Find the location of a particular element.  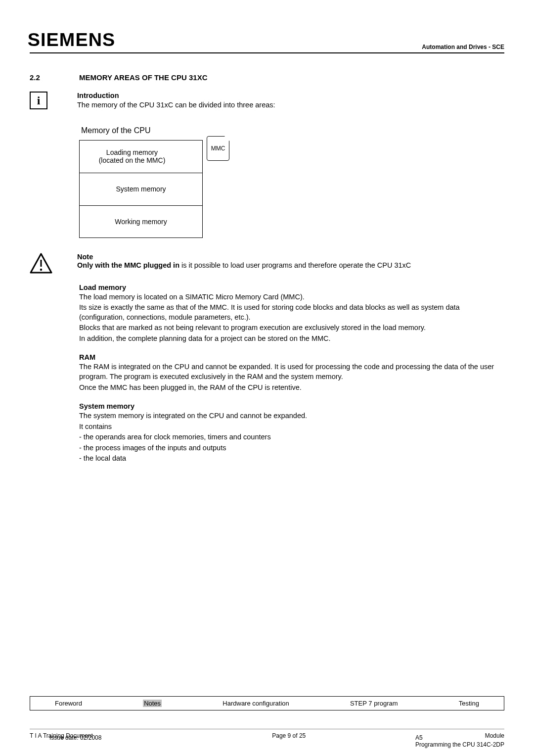

note-heading: Note is located at coordinates (244, 257).